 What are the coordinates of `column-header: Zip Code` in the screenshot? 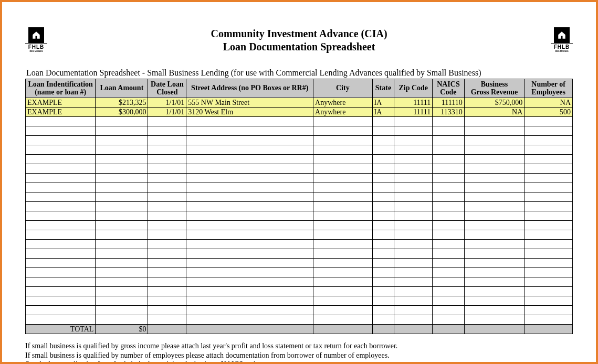 It's located at (414, 89).